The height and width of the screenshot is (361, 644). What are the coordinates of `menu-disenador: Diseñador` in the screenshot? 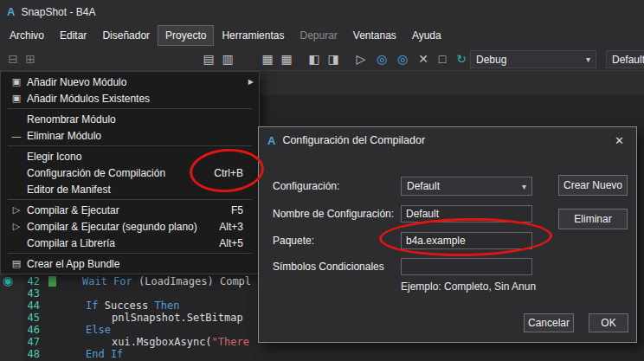 It's located at (126, 35).